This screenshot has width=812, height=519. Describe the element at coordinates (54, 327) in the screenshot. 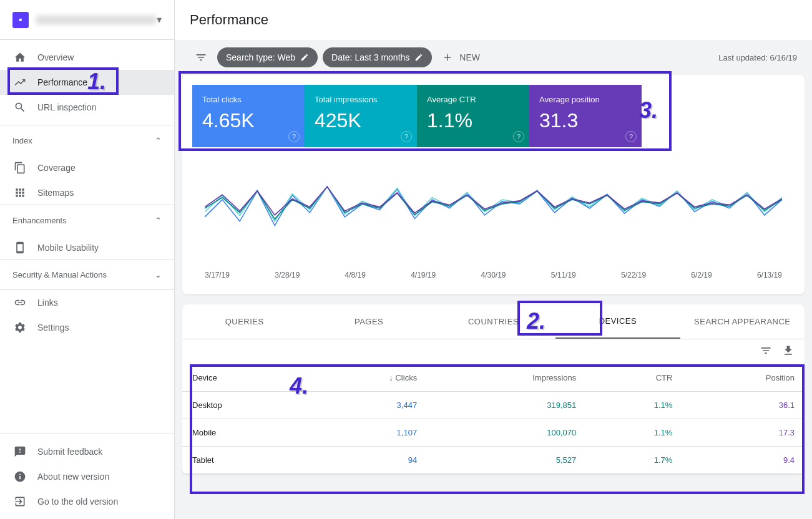

I see `nav-label: Settings` at that location.